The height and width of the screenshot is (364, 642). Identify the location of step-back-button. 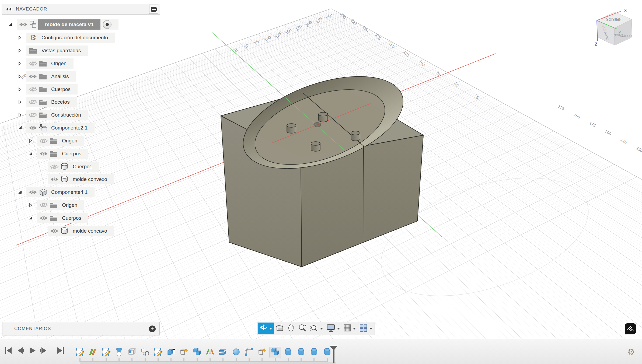
(21, 351).